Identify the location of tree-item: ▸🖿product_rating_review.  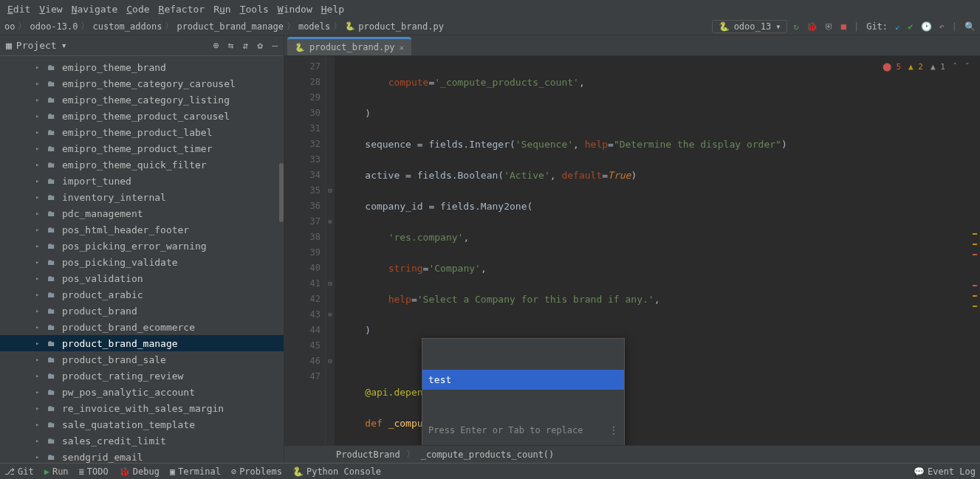
(142, 376).